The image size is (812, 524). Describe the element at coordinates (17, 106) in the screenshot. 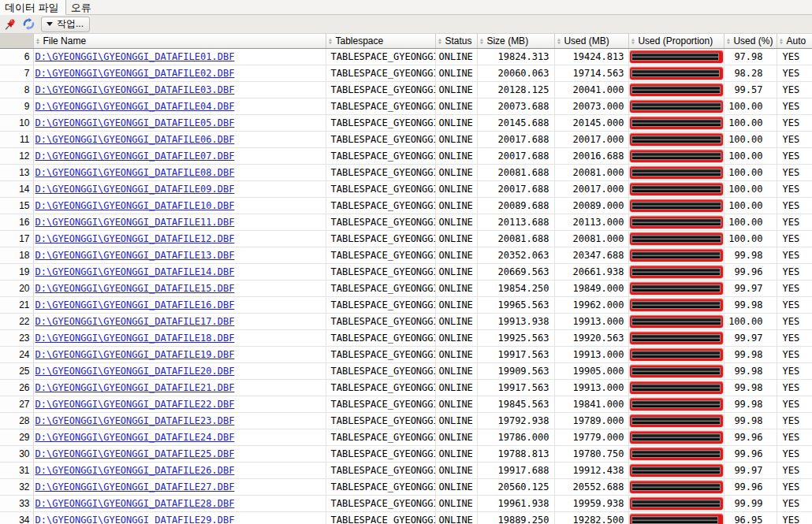

I see `row-number-cell: 9` at that location.